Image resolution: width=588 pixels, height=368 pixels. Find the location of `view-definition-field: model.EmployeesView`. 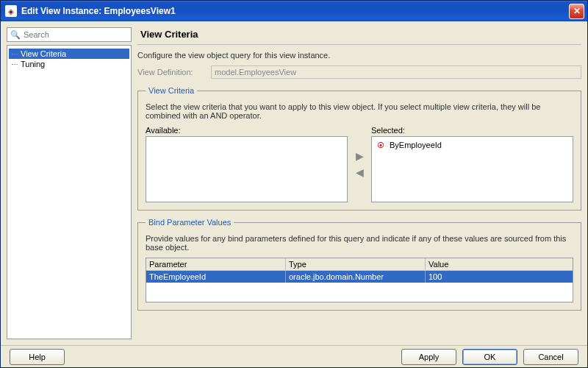

view-definition-field: model.EmployeesView is located at coordinates (396, 72).